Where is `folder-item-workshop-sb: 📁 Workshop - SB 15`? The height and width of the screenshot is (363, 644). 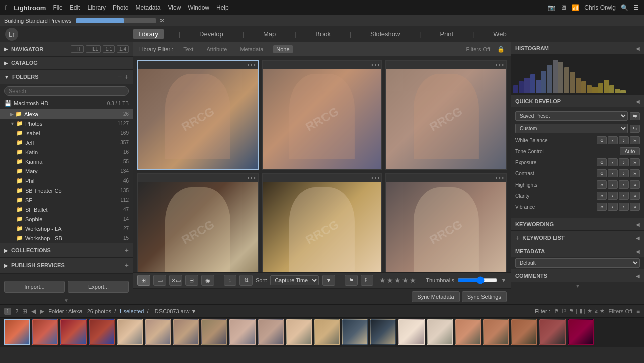 folder-item-workshop-sb: 📁 Workshop - SB 15 is located at coordinates (66, 238).